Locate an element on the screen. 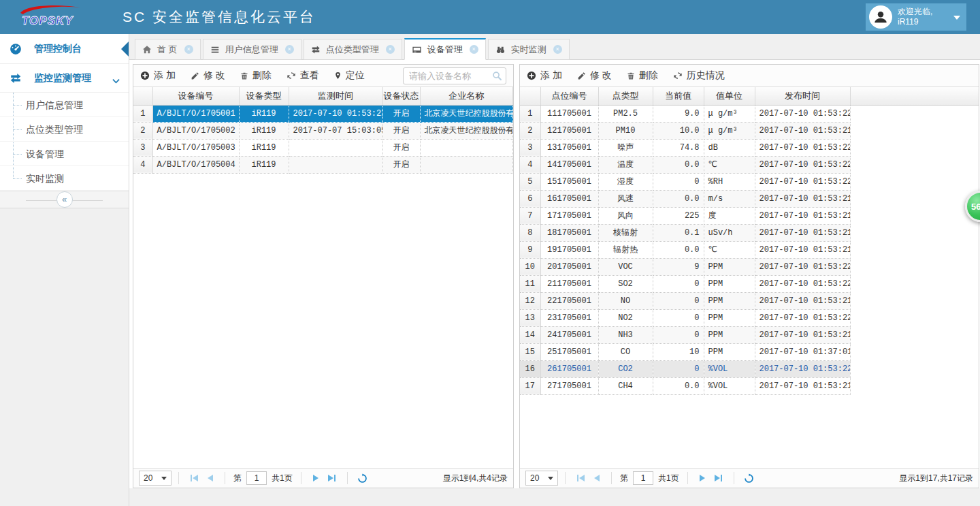 The width and height of the screenshot is (980, 506). table-row: 9191705001辐射热0.0℃2017-07-10 01:53:21 is located at coordinates (749, 249).